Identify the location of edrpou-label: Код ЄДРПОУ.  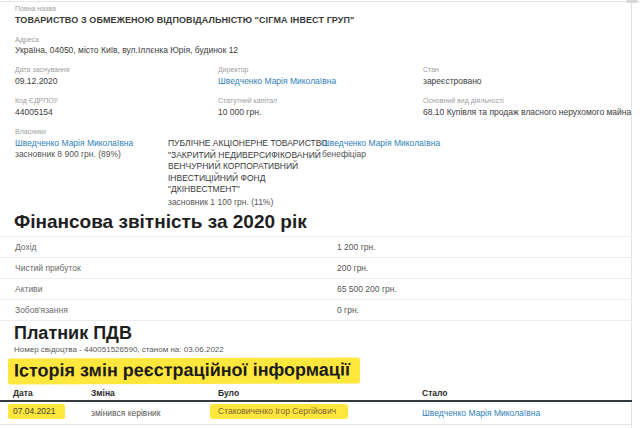
(36, 100).